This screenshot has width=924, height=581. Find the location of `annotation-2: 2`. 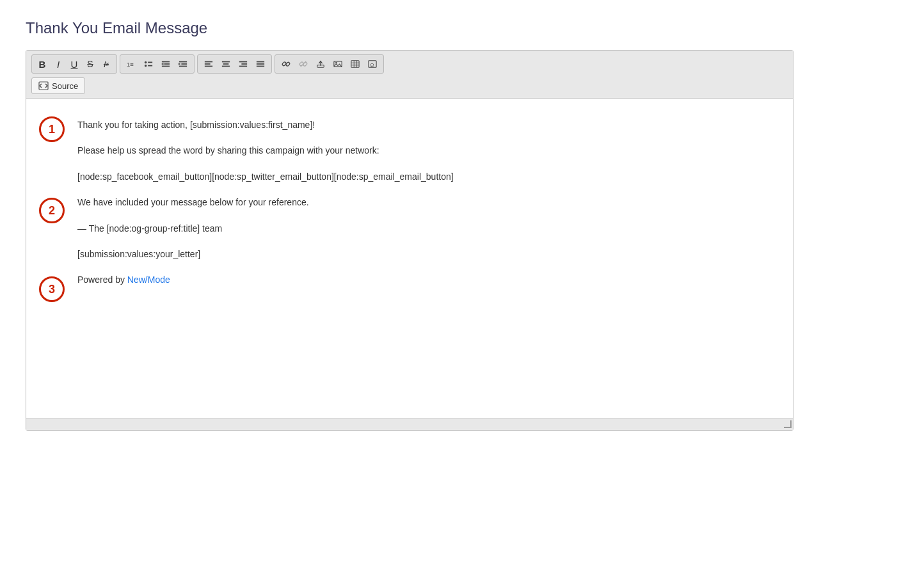

annotation-2: 2 is located at coordinates (52, 211).